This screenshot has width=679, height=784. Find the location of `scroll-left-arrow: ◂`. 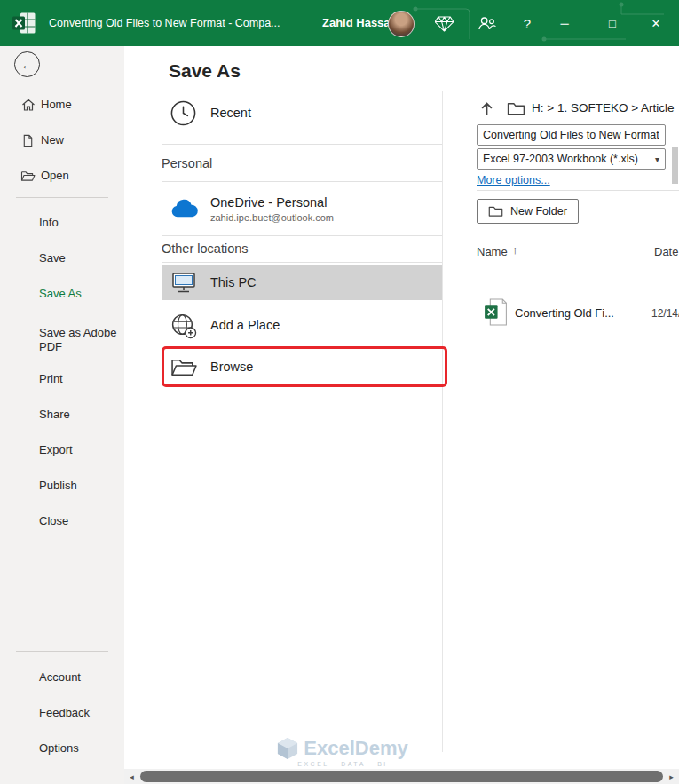

scroll-left-arrow: ◂ is located at coordinates (131, 776).